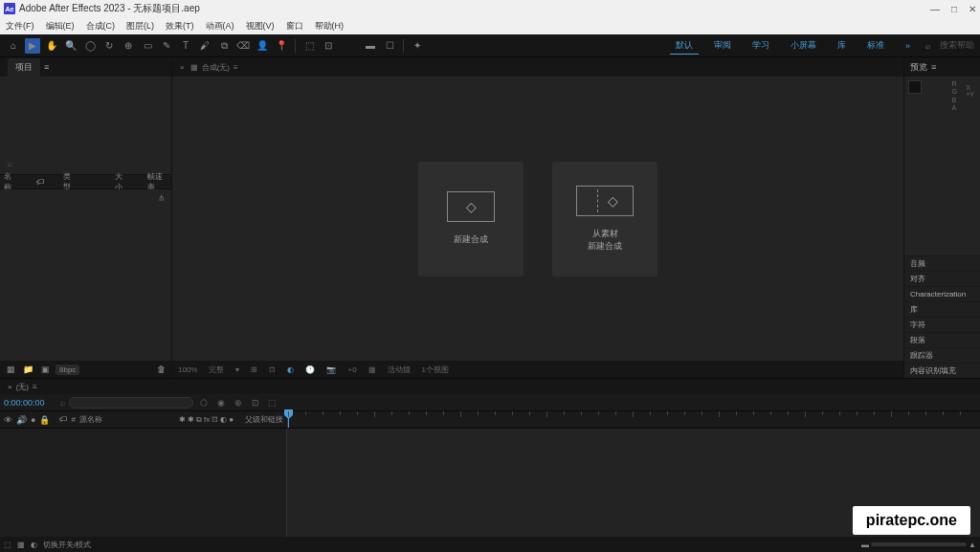 Image resolution: width=980 pixels, height=552 pixels. I want to click on new-comp-card: ◇ 新建合成, so click(471, 219).